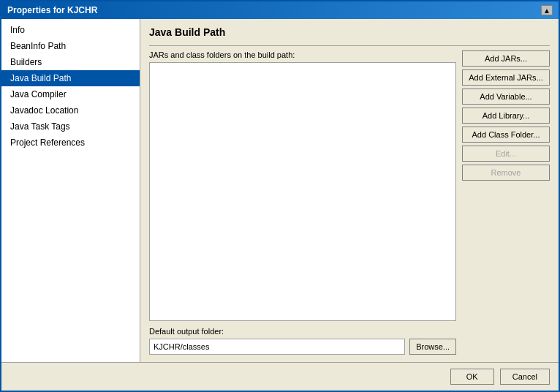  What do you see at coordinates (349, 32) in the screenshot?
I see `page-title: Java Build Path` at bounding box center [349, 32].